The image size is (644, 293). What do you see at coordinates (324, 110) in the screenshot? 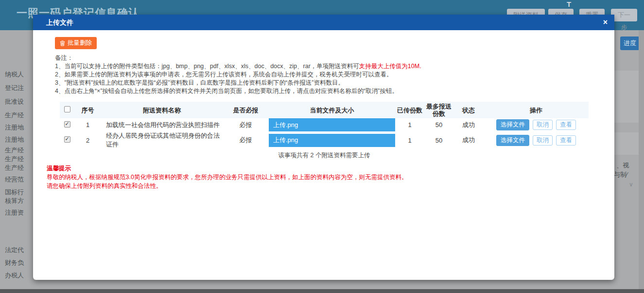
I see `table-header-row: 序号 附送资料名称 是否必报 当前文件及大小 已传份数 最多报送份数 状态 操作` at bounding box center [324, 110].